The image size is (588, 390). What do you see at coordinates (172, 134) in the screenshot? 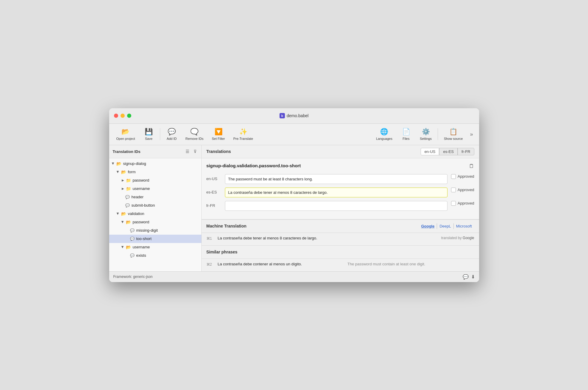
I see `add-id-button: 💬 Add ID` at bounding box center [172, 134].